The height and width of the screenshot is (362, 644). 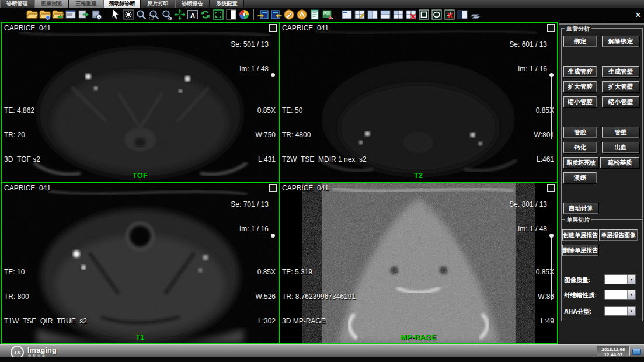 I want to click on layout-2x2-icon, so click(x=398, y=15).